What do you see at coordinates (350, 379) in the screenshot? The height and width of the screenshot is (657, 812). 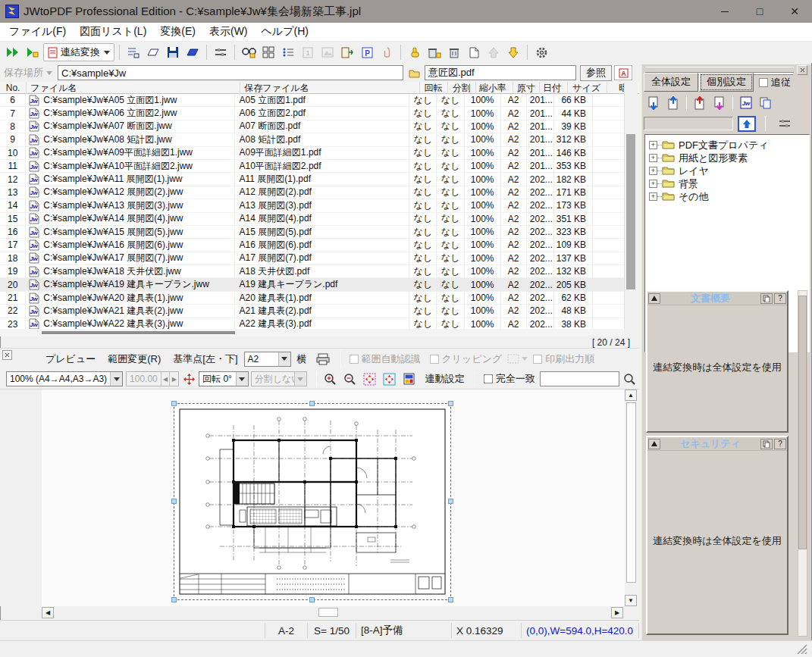 I see `zoom-out-icon` at bounding box center [350, 379].